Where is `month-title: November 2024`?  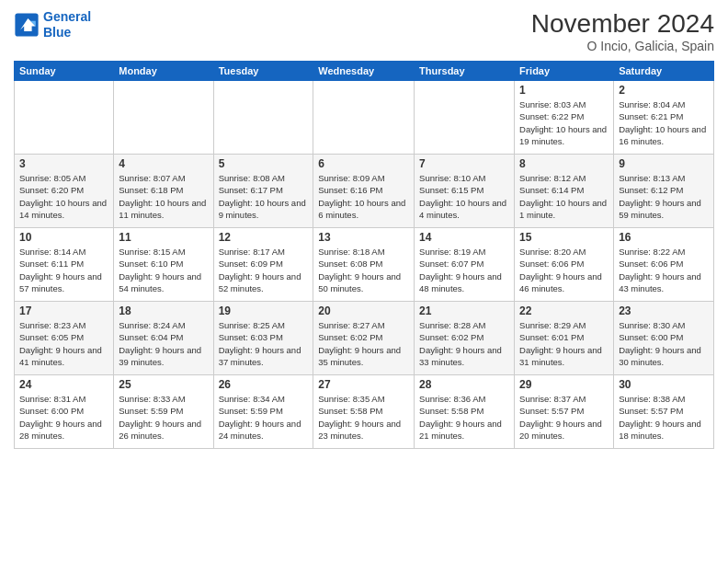 month-title: November 2024 is located at coordinates (623, 24).